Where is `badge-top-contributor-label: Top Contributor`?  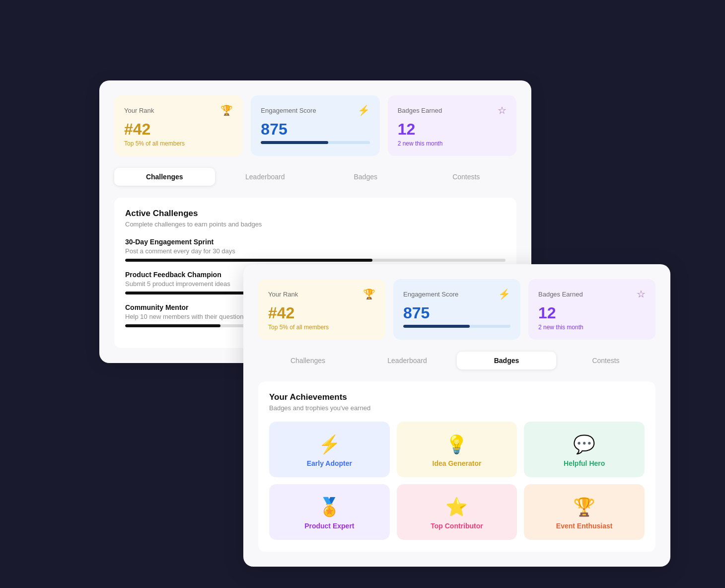 badge-top-contributor-label: Top Contributor is located at coordinates (457, 526).